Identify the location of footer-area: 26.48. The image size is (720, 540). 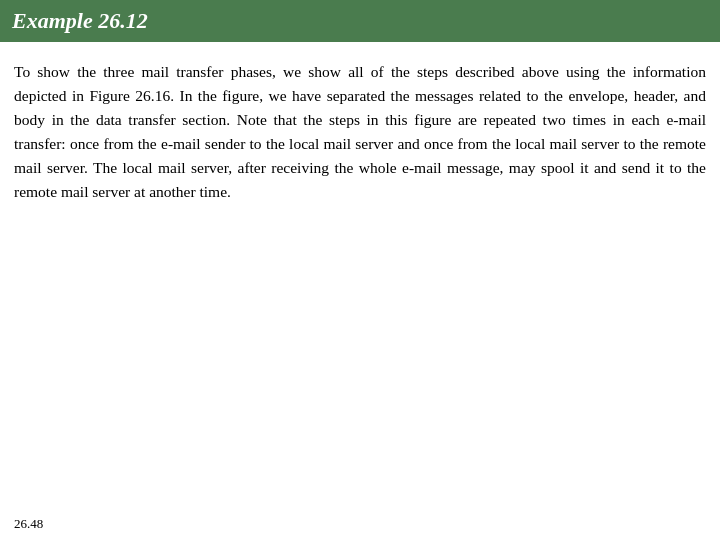
(360, 525).